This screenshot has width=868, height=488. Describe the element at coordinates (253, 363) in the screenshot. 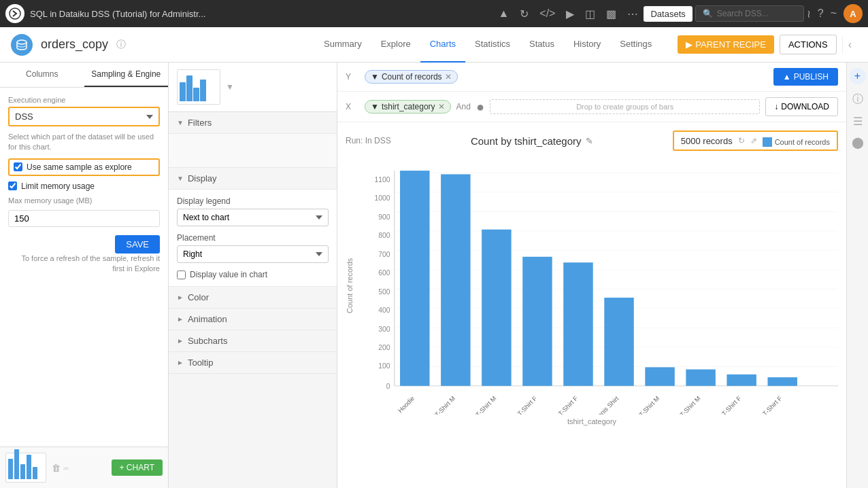

I see `tooltip-section-header: ► Tooltip` at that location.